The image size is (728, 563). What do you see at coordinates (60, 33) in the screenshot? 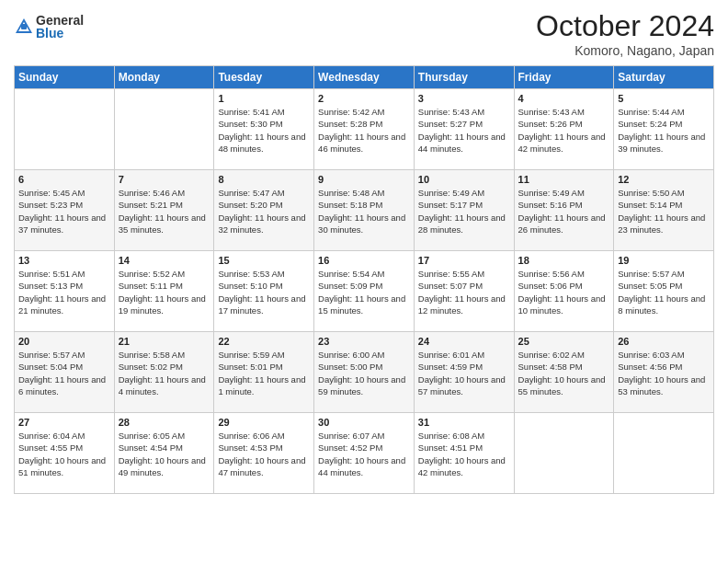
I see `logo-blue: Blue` at bounding box center [60, 33].